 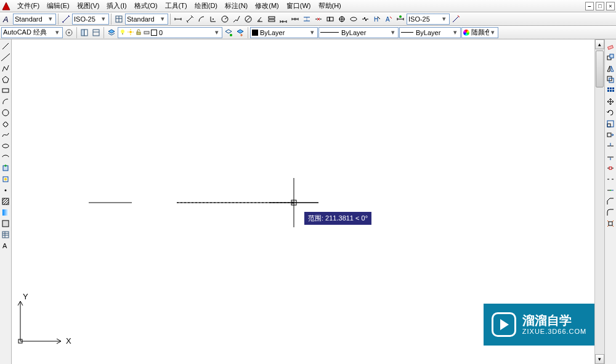 I want to click on dim-baseline-icon, so click(x=283, y=19).